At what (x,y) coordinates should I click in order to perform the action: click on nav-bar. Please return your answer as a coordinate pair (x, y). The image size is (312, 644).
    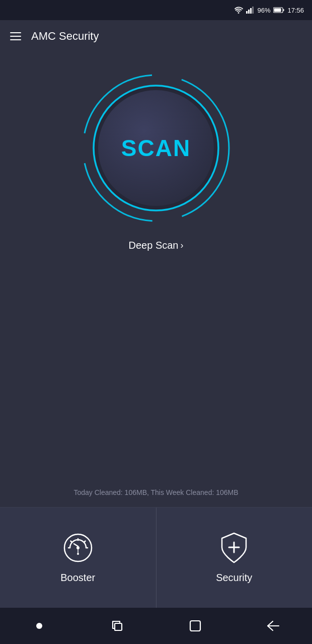
    Looking at the image, I should click on (156, 626).